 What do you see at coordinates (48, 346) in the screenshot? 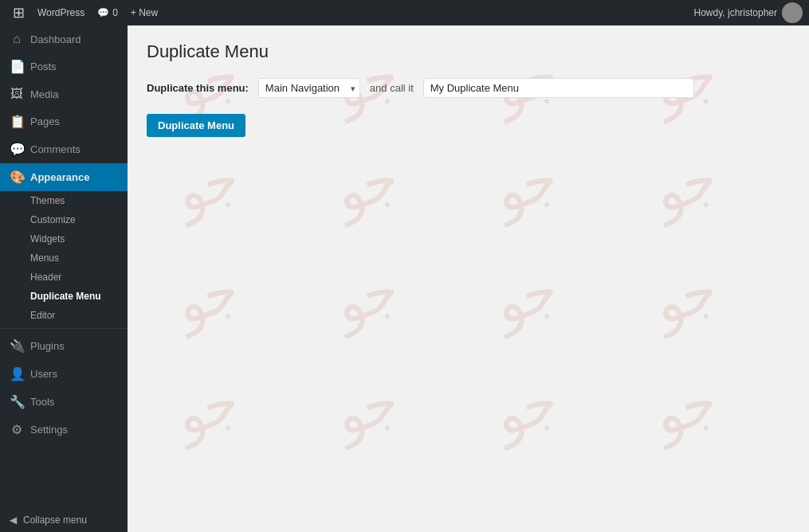
I see `sidebar-item-label: Plugins` at bounding box center [48, 346].